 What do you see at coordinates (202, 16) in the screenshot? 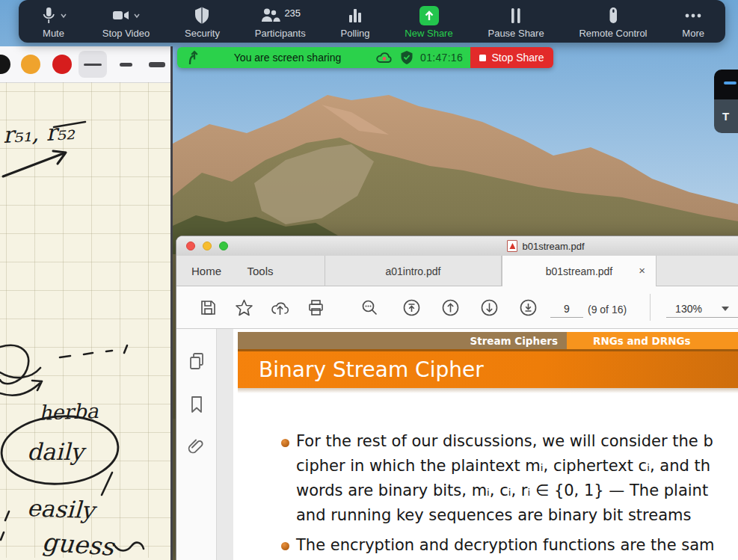
I see `shield-icon` at bounding box center [202, 16].